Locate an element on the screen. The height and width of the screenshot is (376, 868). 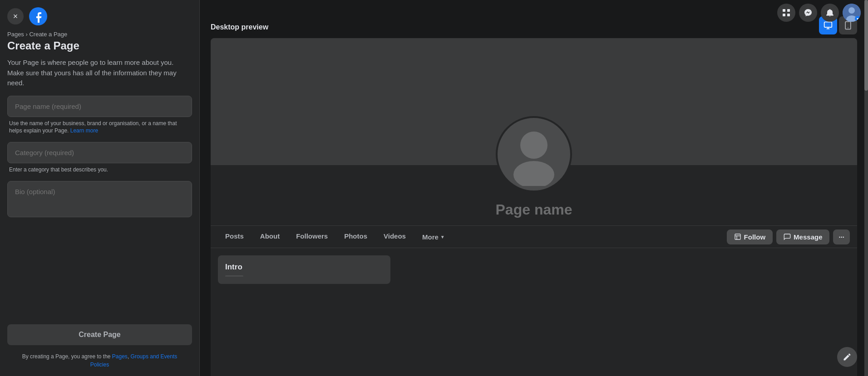
follow-icon is located at coordinates (738, 237).